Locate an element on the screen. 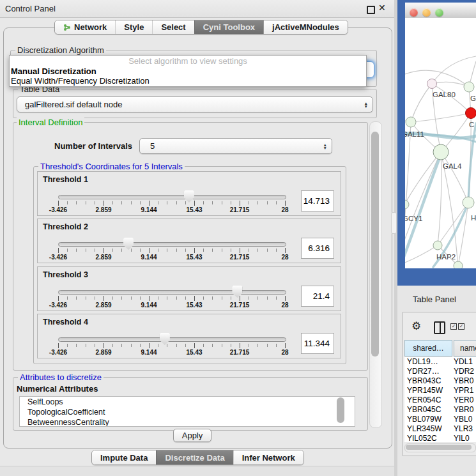  network-node-hap2 is located at coordinates (438, 245).